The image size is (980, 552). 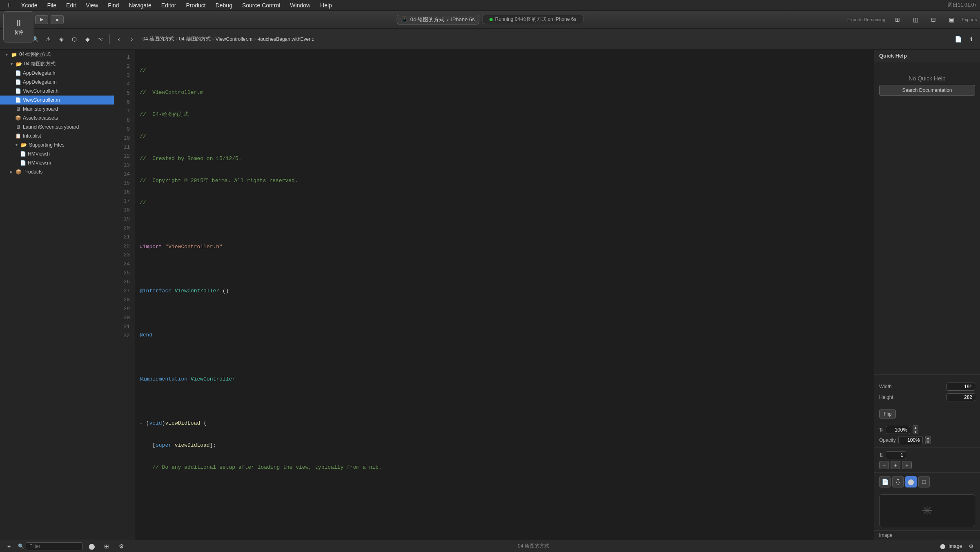 I want to click on sidebar-item-hmview-h: 📄 HMView.h, so click(x=57, y=154).